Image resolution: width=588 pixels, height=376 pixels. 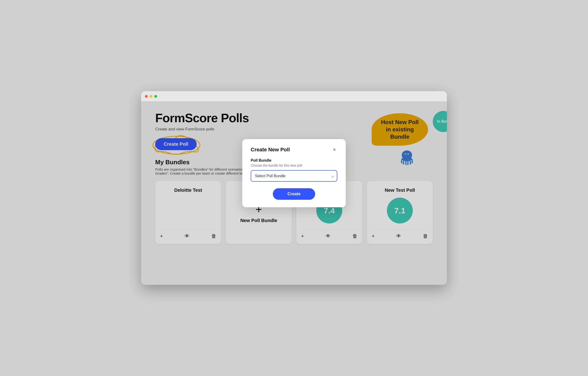 What do you see at coordinates (151, 96) in the screenshot?
I see `browser-dot-yellow` at bounding box center [151, 96].